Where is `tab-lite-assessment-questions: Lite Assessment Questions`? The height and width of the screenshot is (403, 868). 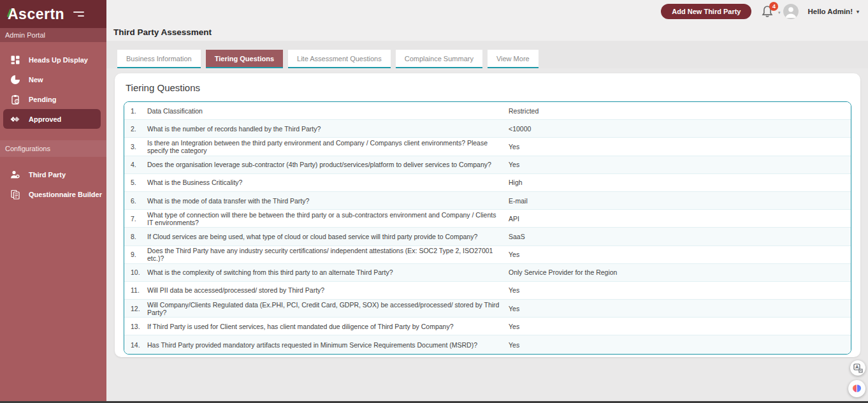 tab-lite-assessment-questions: Lite Assessment Questions is located at coordinates (339, 59).